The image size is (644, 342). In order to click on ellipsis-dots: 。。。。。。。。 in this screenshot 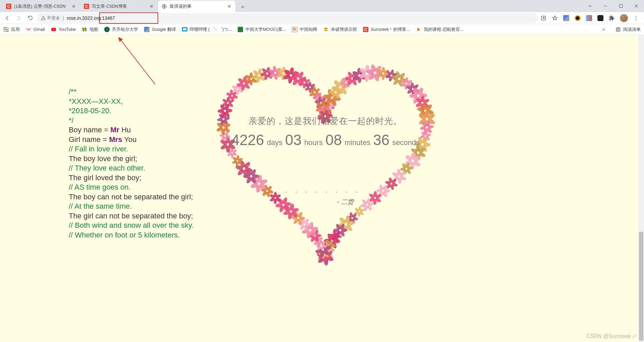, I will do `click(325, 191)`.